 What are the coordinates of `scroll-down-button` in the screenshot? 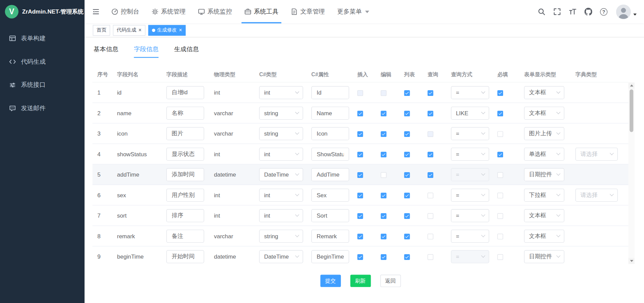 It's located at (631, 261).